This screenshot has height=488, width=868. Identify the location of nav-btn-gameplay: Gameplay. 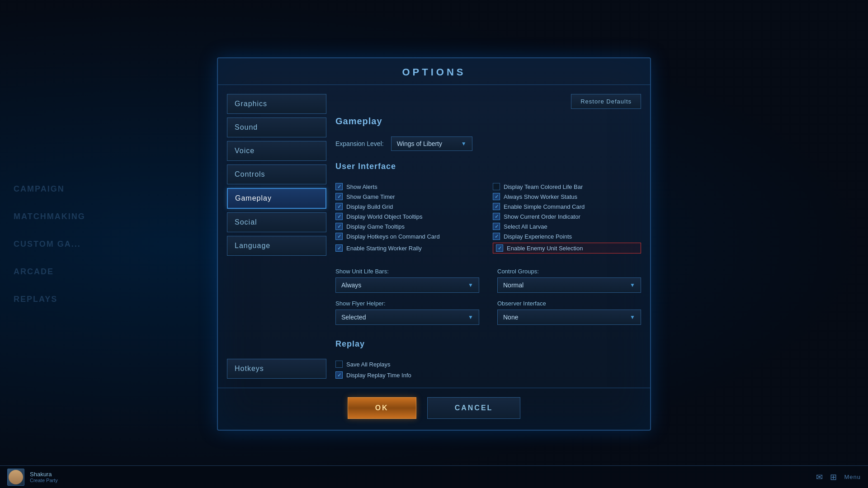
(277, 198).